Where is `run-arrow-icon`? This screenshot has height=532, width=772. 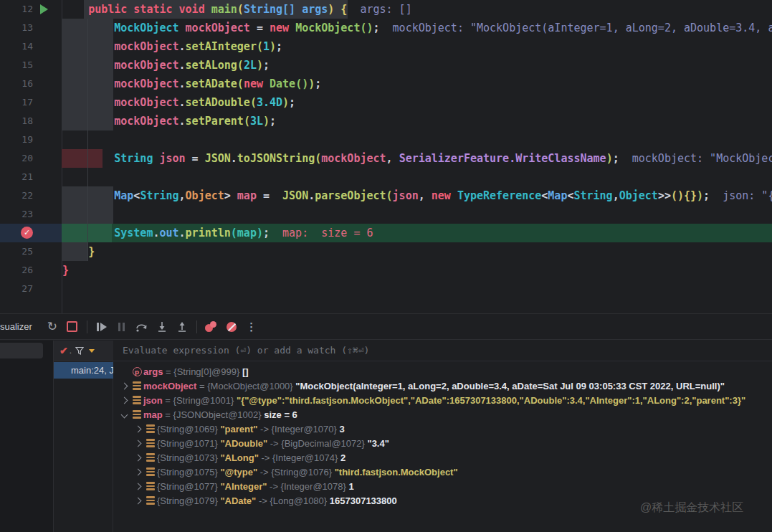
run-arrow-icon is located at coordinates (44, 9).